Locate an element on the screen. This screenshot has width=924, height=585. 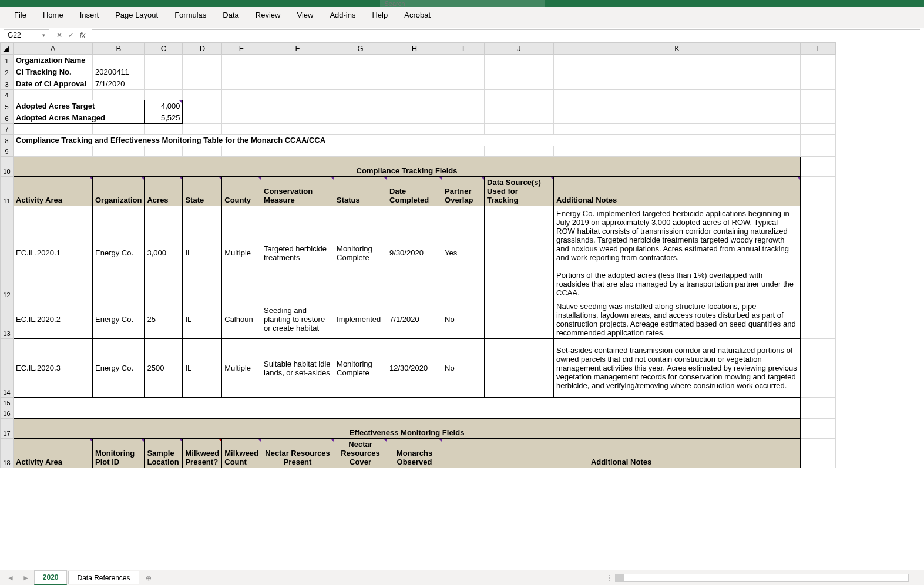
cell: 20200411 is located at coordinates (119, 72).